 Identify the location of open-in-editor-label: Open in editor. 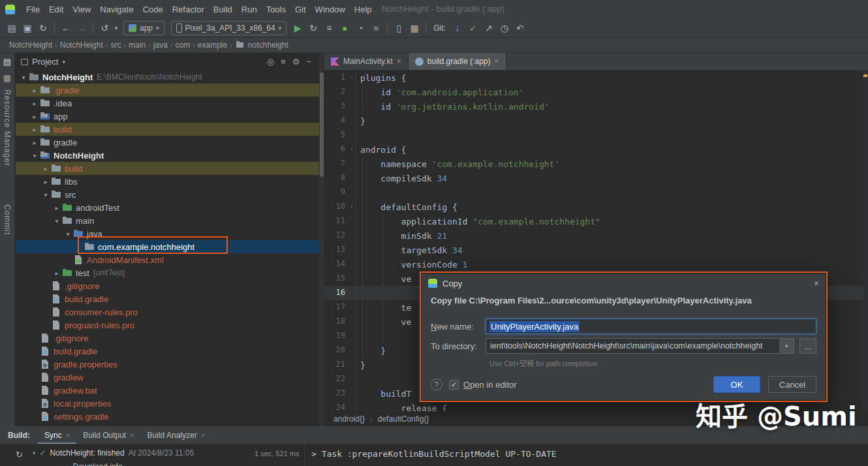
(490, 385).